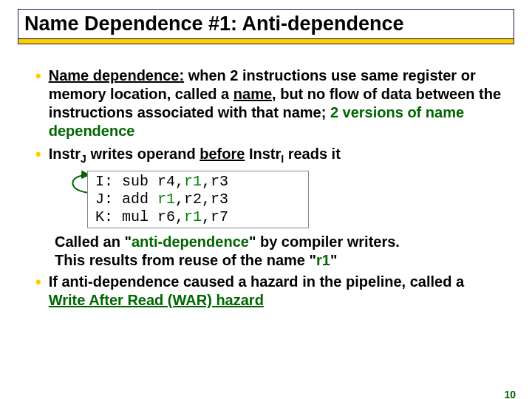 The height and width of the screenshot is (399, 532). I want to click on slide-title: Name Dependence #1: Anti-dependence, so click(266, 24).